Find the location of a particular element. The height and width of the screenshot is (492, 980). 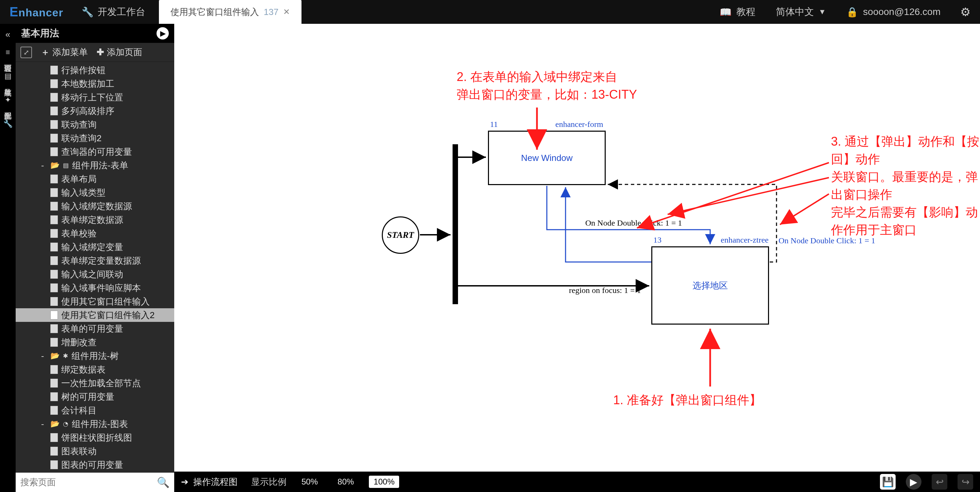

gear-icon: ⚙ is located at coordinates (966, 12).